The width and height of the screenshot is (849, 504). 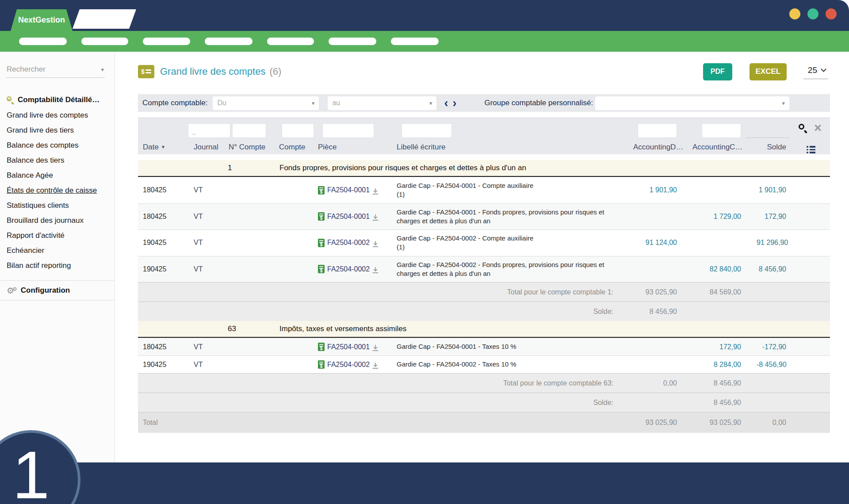 What do you see at coordinates (512, 147) in the screenshot?
I see `column-header-libelle: Libellé écriture` at bounding box center [512, 147].